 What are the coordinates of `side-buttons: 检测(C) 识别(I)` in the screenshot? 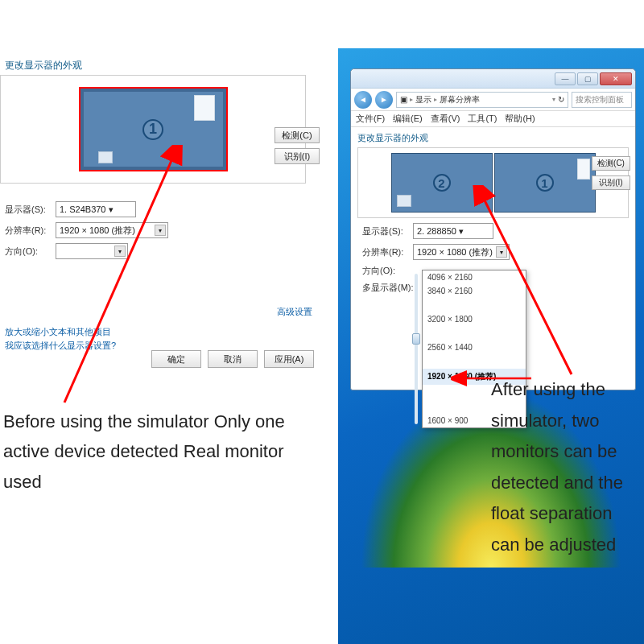 It's located at (297, 146).